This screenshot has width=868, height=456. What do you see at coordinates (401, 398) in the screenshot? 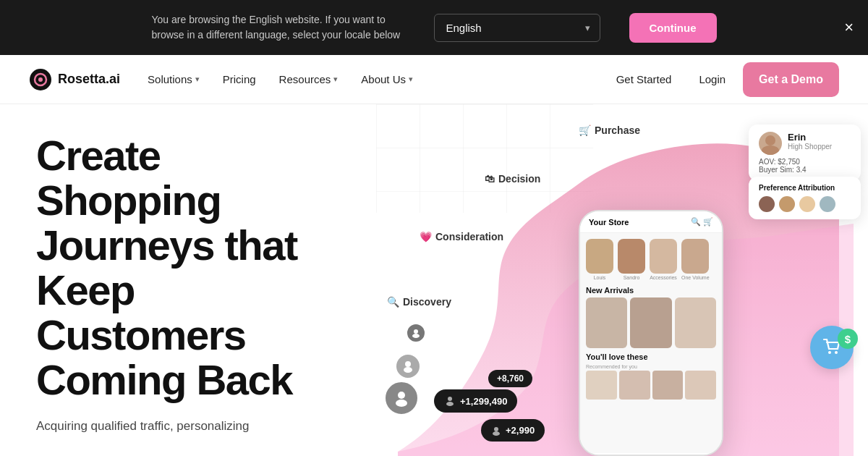
I see `avatar-large` at bounding box center [401, 398].